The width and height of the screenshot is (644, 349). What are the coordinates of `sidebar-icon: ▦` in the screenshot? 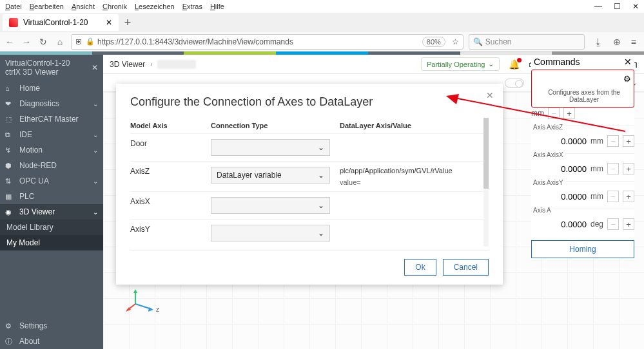 It's located at (10, 197).